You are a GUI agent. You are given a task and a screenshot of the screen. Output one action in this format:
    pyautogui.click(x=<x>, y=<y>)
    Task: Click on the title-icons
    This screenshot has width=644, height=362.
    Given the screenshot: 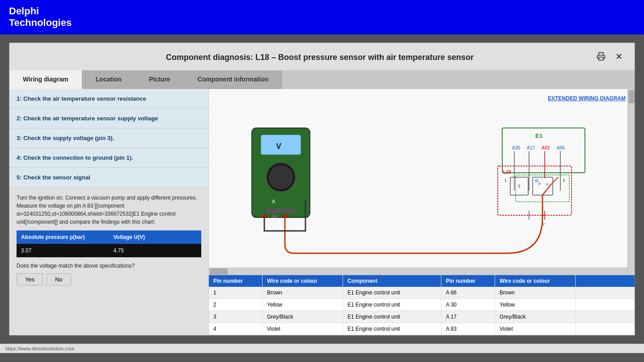 What is the action you would take?
    pyautogui.click(x=610, y=57)
    